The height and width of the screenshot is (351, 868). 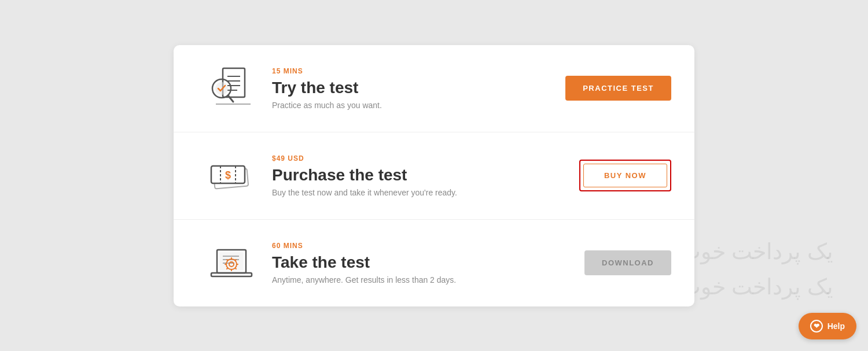 What do you see at coordinates (415, 88) in the screenshot?
I see `try-content: 15 MINS Try the test Practice as much as…` at bounding box center [415, 88].